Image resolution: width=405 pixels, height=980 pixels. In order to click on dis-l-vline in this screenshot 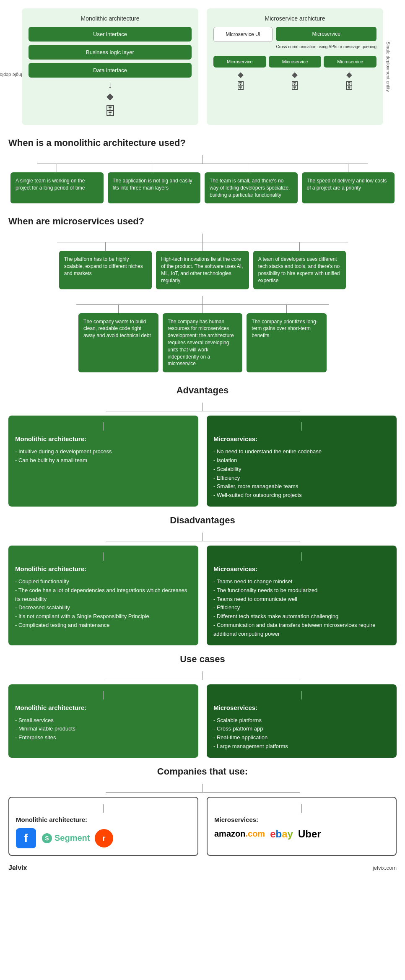, I will do `click(103, 556)`.